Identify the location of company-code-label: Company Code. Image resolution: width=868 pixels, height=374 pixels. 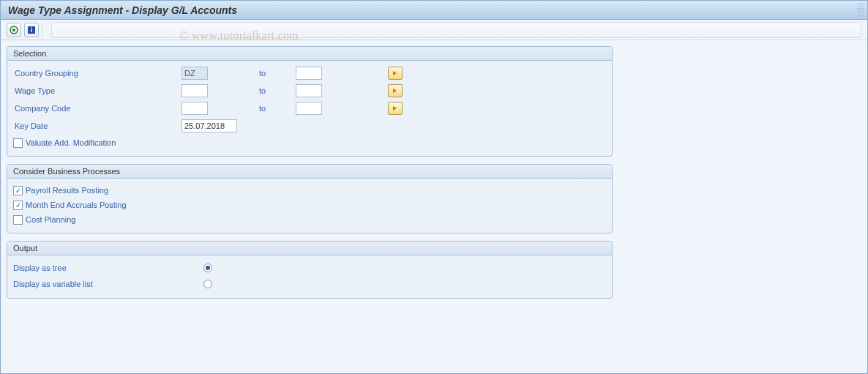
(97, 108).